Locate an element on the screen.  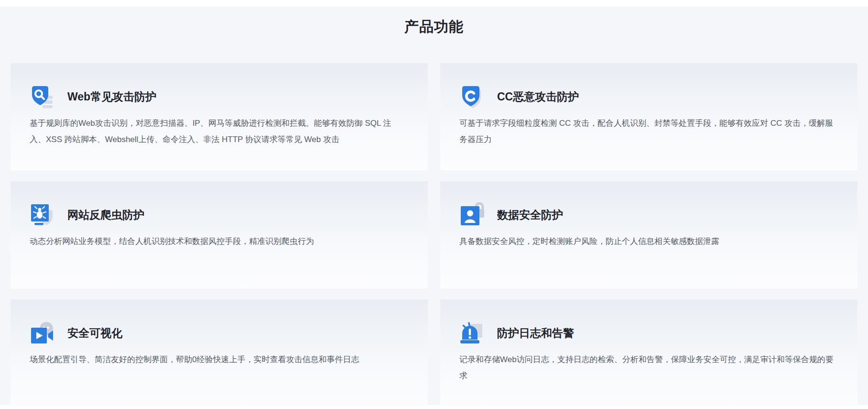
bug-monitor-icon is located at coordinates (42, 215).